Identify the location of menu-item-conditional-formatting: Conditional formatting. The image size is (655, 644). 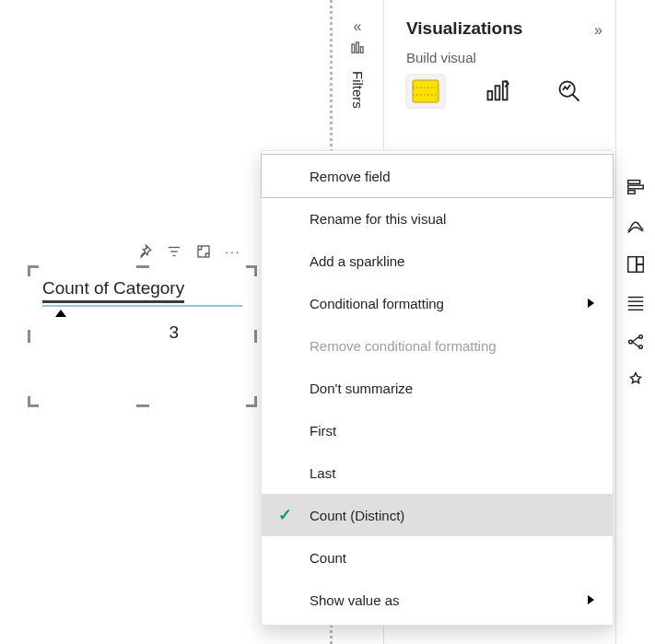
(437, 303).